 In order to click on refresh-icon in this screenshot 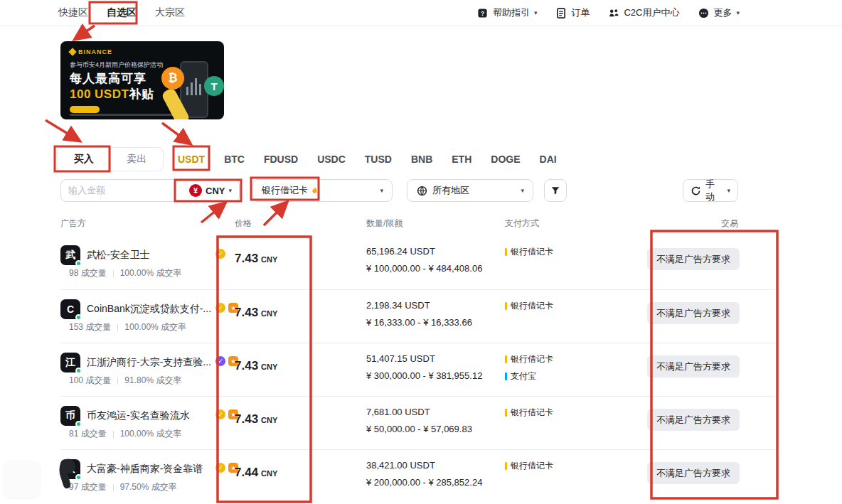, I will do `click(696, 191)`.